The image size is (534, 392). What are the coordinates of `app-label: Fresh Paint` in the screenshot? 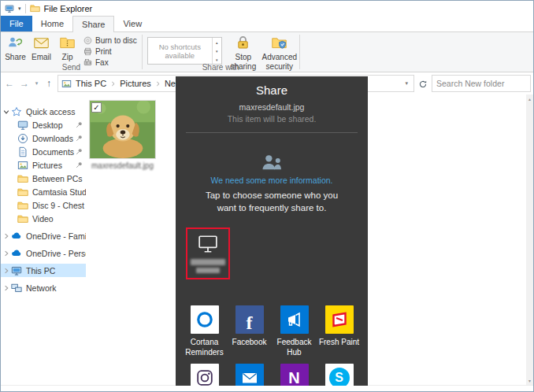 It's located at (339, 343).